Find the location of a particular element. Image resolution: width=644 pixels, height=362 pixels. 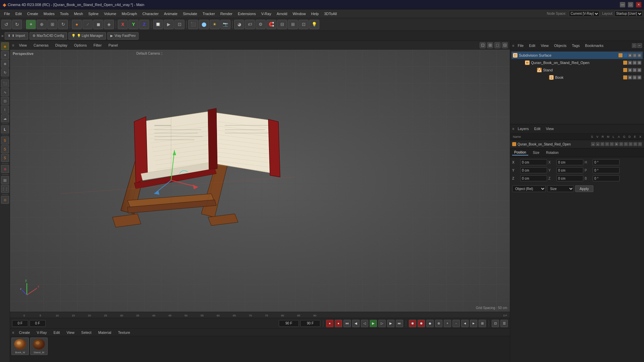

sidebar-deform: ⌇ is located at coordinates (5, 110).